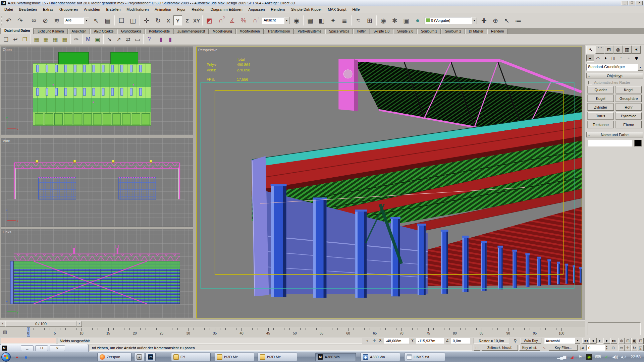 The image size is (644, 362). Describe the element at coordinates (151, 357) in the screenshot. I see `taskbar-button-photoshop: Ps` at that location.